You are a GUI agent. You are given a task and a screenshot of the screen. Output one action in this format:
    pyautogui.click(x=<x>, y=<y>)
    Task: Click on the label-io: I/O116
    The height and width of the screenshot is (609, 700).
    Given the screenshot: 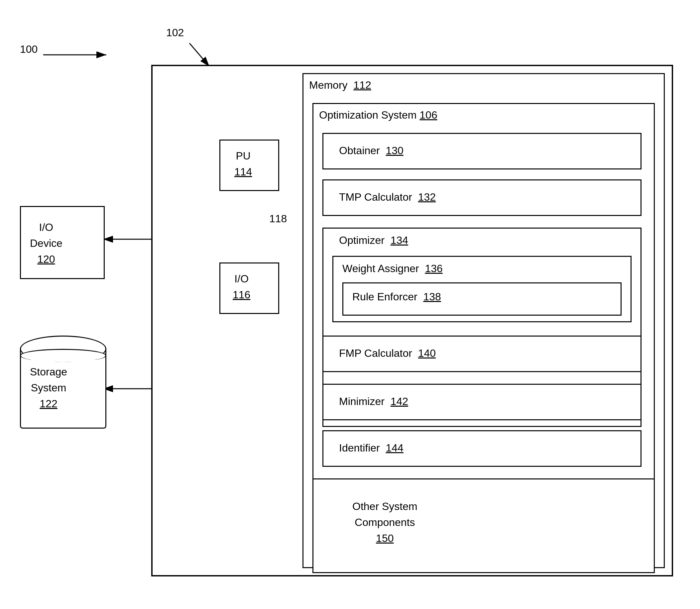 What is the action you would take?
    pyautogui.click(x=241, y=287)
    